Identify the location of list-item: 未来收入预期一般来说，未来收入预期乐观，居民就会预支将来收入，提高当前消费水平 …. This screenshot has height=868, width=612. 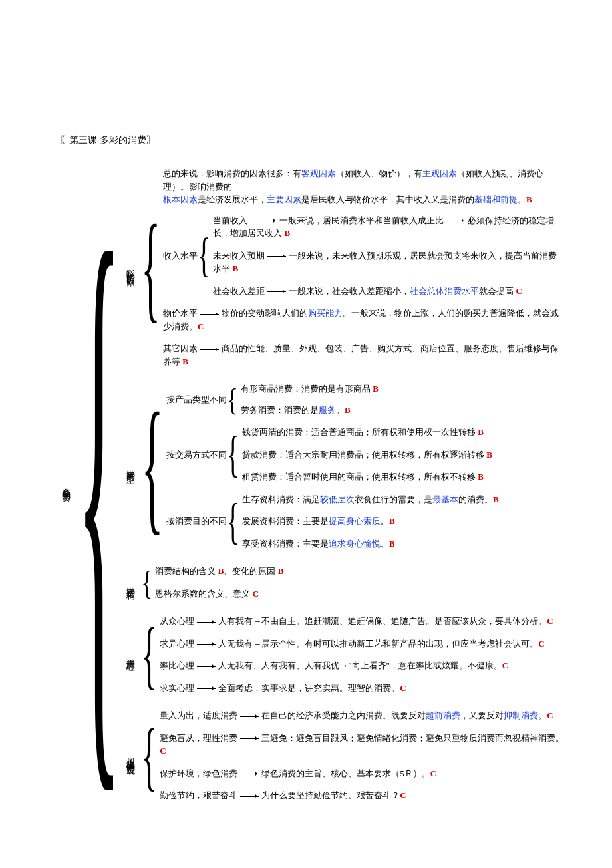
(389, 262).